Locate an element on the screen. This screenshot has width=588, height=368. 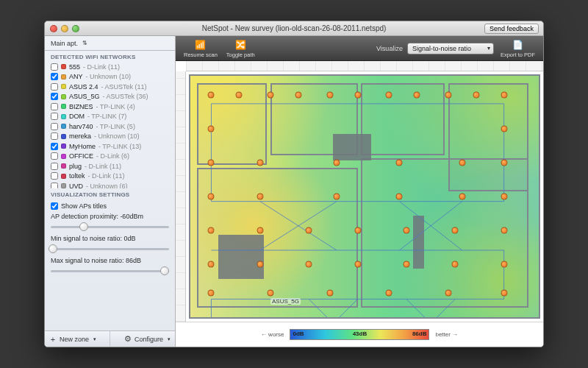
show-aps-checkbox is located at coordinates (54, 206).